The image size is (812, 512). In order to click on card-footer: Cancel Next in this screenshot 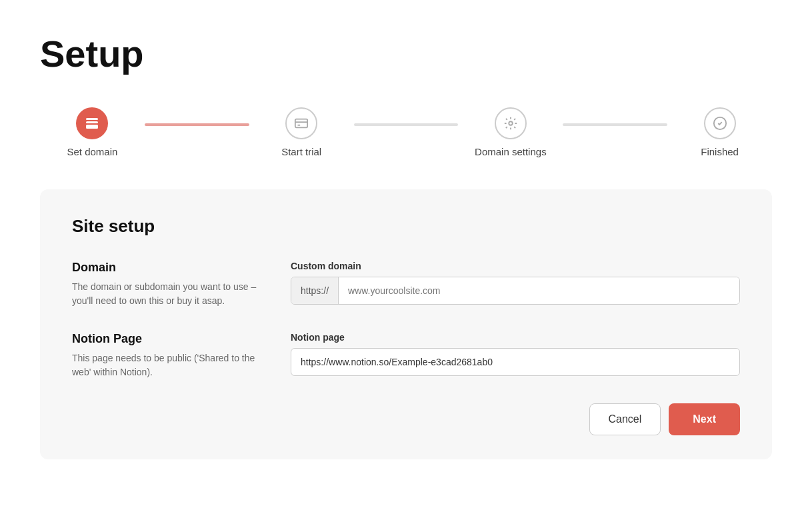, I will do `click(406, 419)`.